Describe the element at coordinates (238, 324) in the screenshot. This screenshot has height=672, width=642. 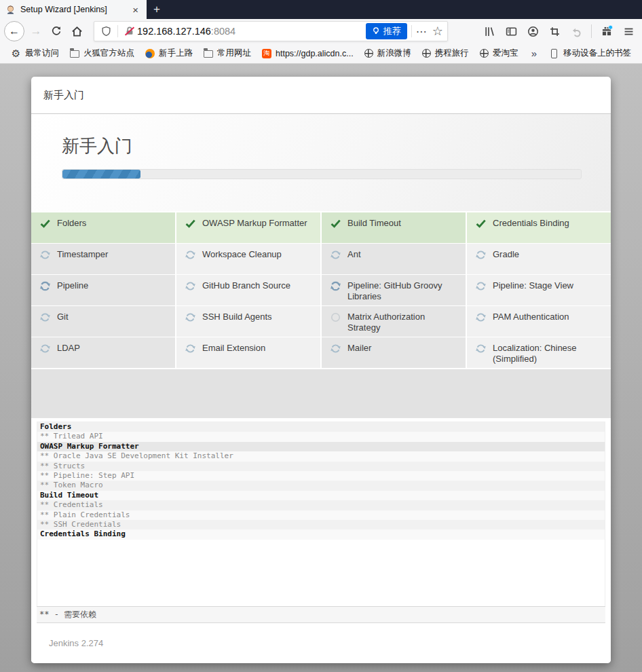
I see `plugin-name: SSH Build Agents` at that location.